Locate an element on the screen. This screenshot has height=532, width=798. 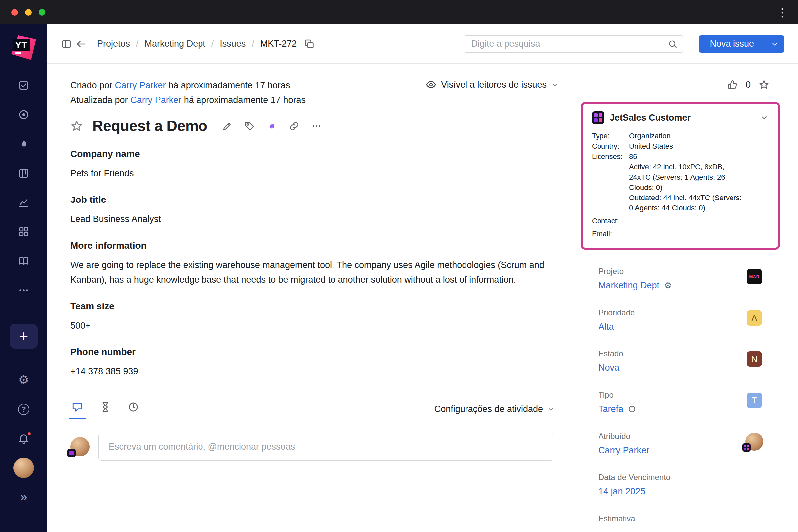
sidebar-item-target is located at coordinates (24, 115).